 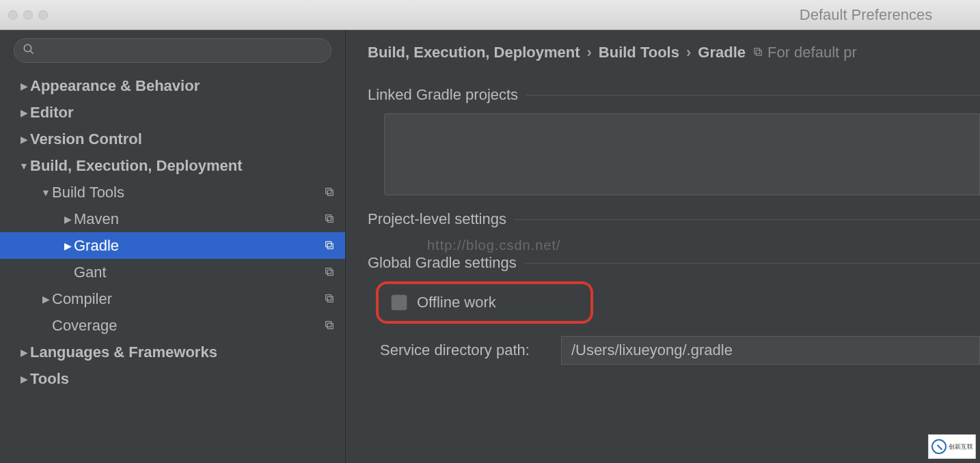 What do you see at coordinates (172, 299) in the screenshot?
I see `tree-item-compiler: ▶Compiler` at bounding box center [172, 299].